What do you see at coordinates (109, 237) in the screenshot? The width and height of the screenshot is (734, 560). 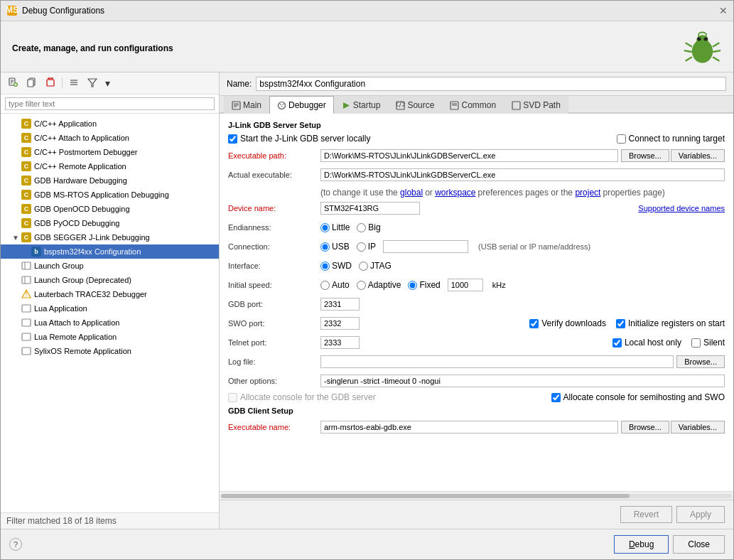 I see `tree-item-gdb-segger: ▼ C GDB SEGGER J-Link Debugging` at bounding box center [109, 237].